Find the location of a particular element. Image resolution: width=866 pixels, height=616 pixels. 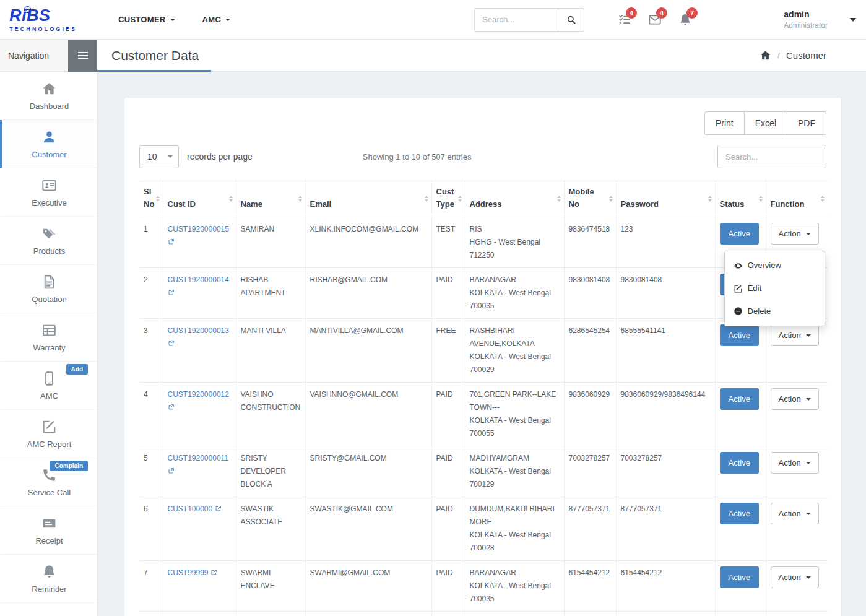

sidebar-item-label: Service Call is located at coordinates (50, 493).